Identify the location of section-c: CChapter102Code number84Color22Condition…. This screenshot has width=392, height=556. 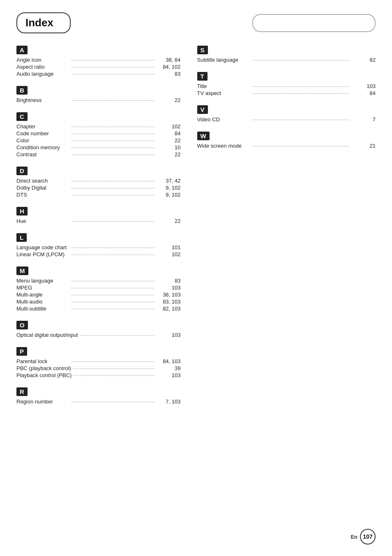
(99, 135).